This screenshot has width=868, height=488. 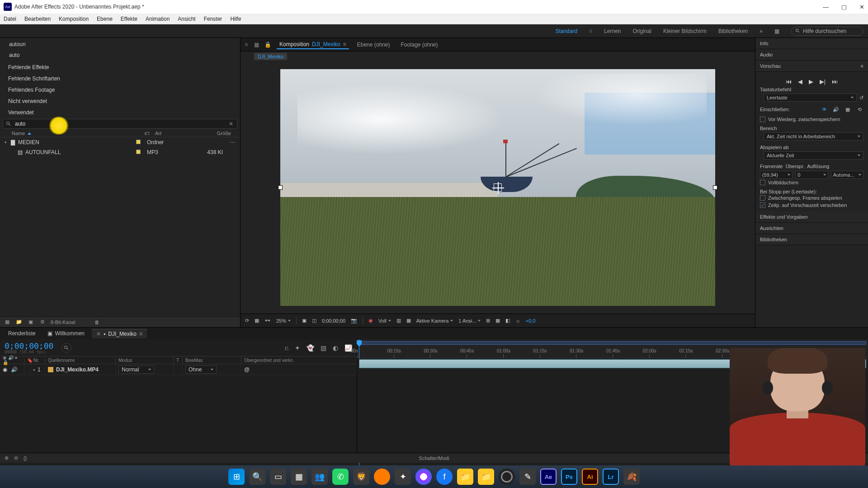 What do you see at coordinates (120, 55) in the screenshot?
I see `suggestion-item: auto` at bounding box center [120, 55].